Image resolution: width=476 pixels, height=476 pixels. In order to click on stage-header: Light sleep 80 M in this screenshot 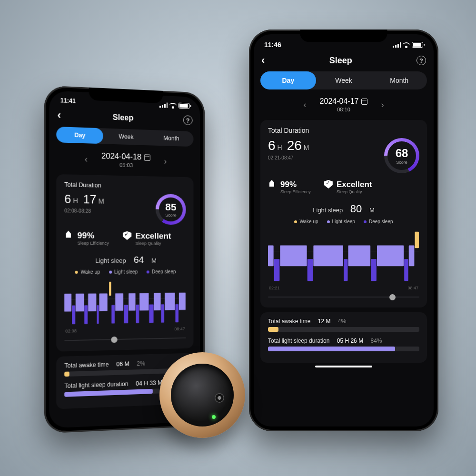, I will do `click(344, 209)`.